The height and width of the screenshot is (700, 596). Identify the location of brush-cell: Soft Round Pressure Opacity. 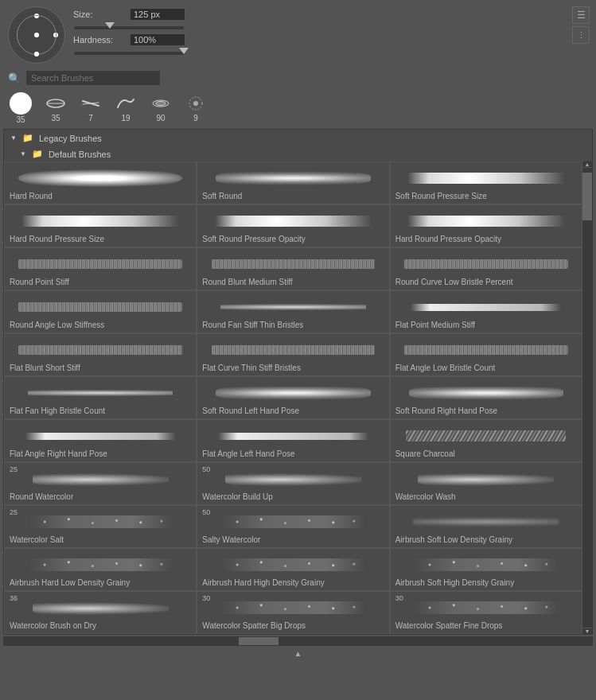
(293, 226).